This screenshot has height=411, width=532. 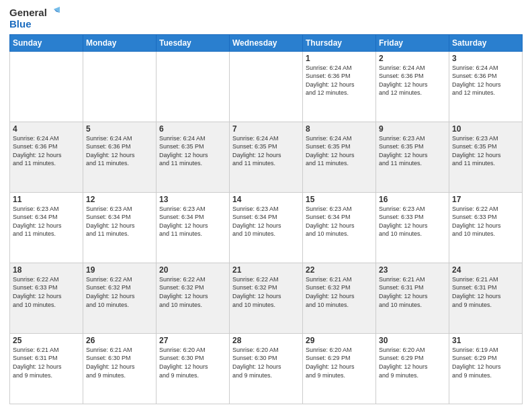 What do you see at coordinates (35, 24) in the screenshot?
I see `logo-blue: Blue` at bounding box center [35, 24].